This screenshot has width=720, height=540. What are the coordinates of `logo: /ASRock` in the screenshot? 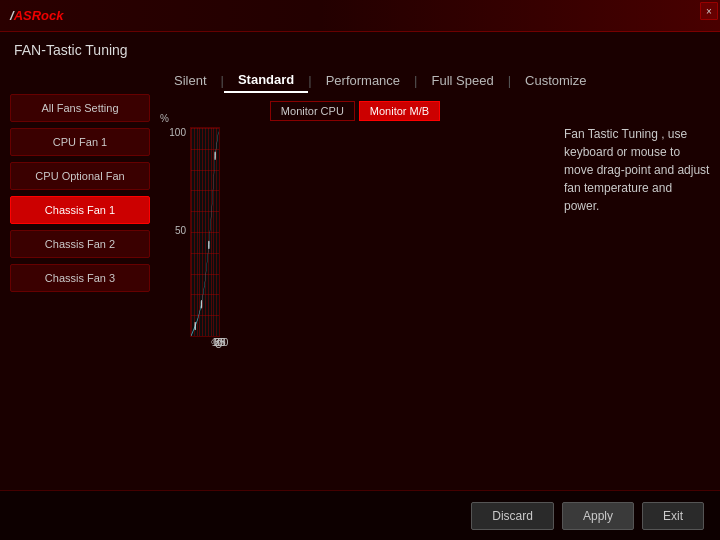 It's located at (36, 16).